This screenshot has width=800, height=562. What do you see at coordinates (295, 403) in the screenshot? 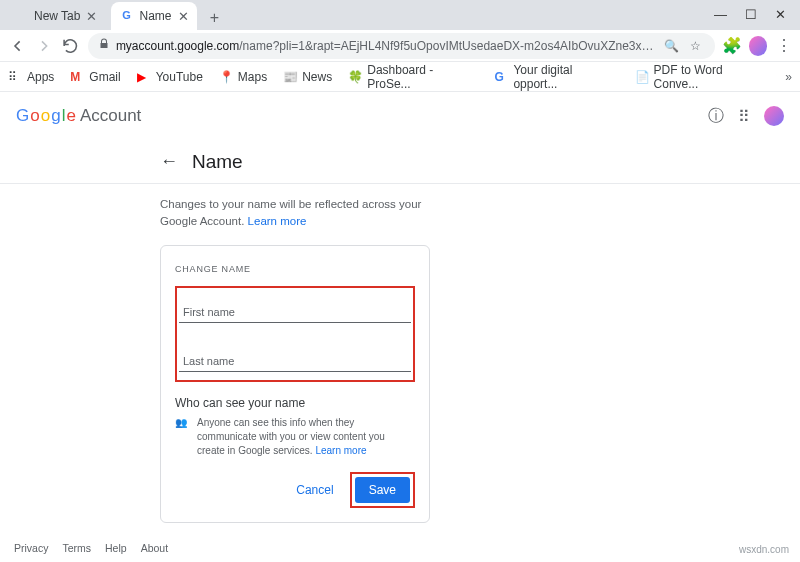
I see `visibility-heading: Who can see your name` at bounding box center [295, 403].